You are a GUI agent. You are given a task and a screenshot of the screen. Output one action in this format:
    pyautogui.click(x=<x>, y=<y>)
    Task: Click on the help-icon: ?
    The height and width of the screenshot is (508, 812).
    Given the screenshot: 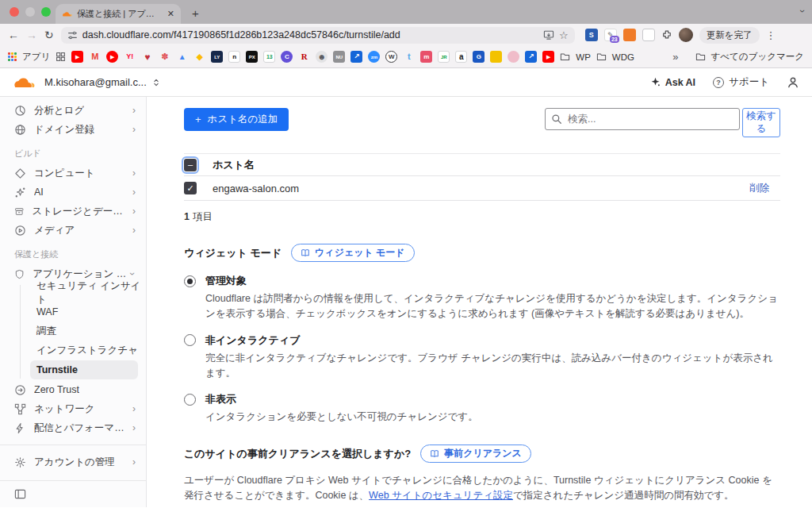 What is the action you would take?
    pyautogui.click(x=718, y=83)
    